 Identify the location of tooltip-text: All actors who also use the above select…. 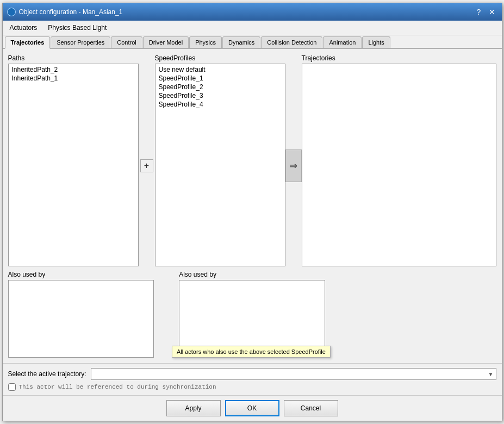
(251, 352).